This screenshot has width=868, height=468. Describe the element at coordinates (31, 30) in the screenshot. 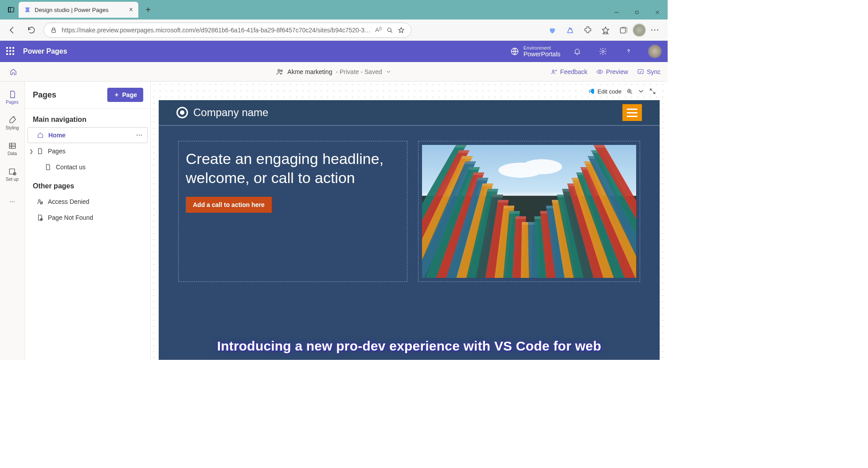

I see `refresh-button` at that location.